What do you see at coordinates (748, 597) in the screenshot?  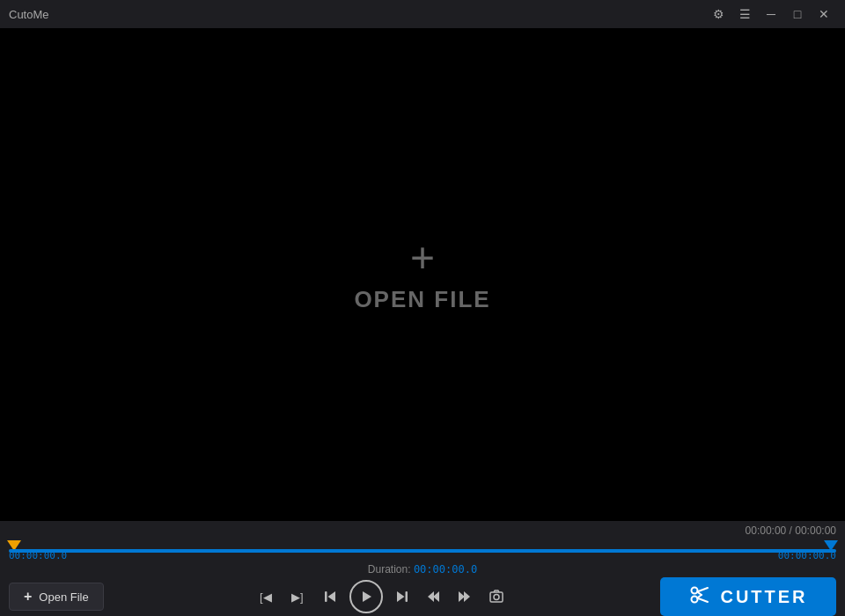 I see `controls-right: CUTTER` at bounding box center [748, 597].